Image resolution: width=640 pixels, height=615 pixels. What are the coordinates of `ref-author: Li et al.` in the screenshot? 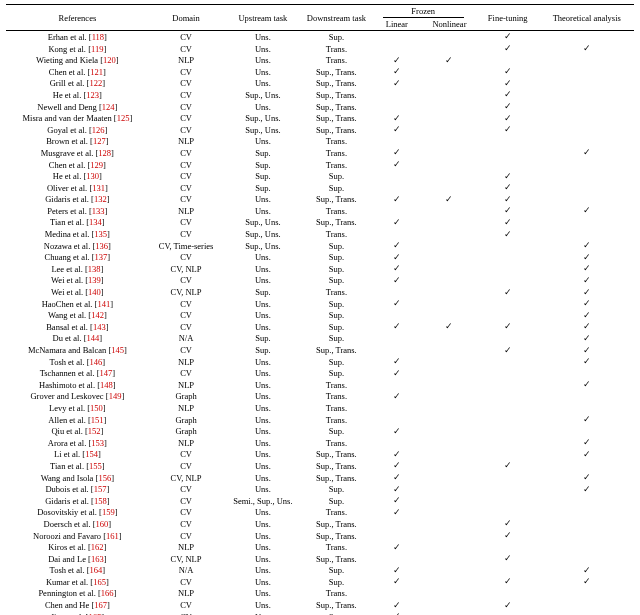 It's located at (67, 454).